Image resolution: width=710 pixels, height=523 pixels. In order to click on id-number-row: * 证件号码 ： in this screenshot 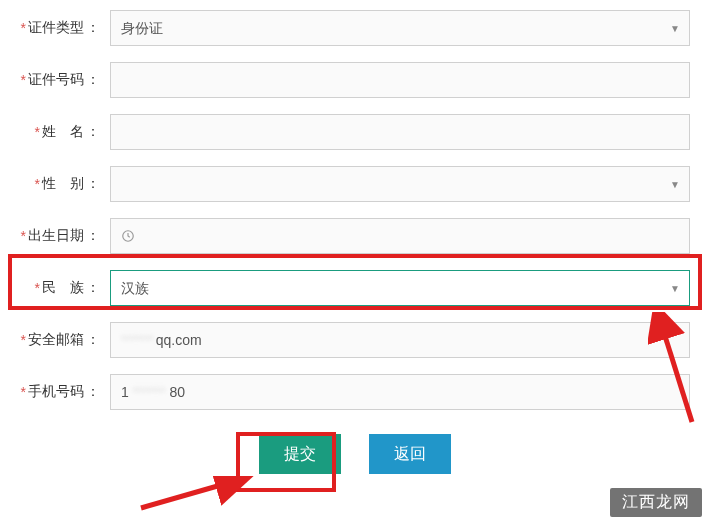, I will do `click(355, 80)`.